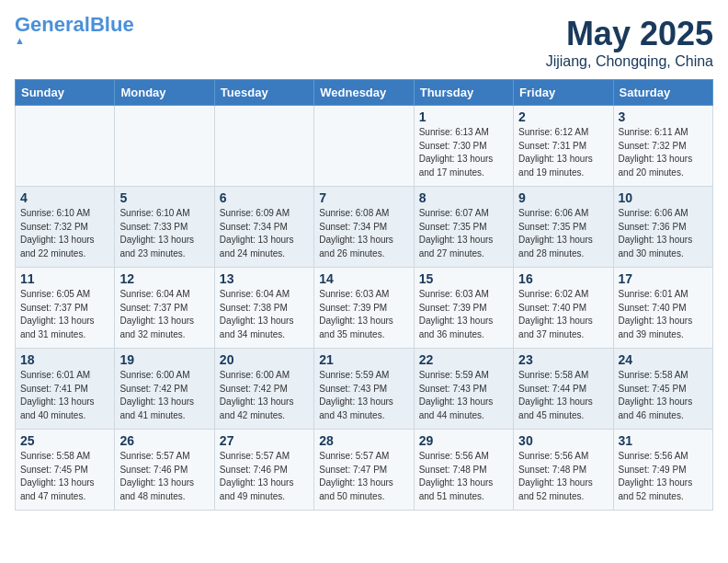 Image resolution: width=728 pixels, height=563 pixels. I want to click on day-number: 12, so click(164, 279).